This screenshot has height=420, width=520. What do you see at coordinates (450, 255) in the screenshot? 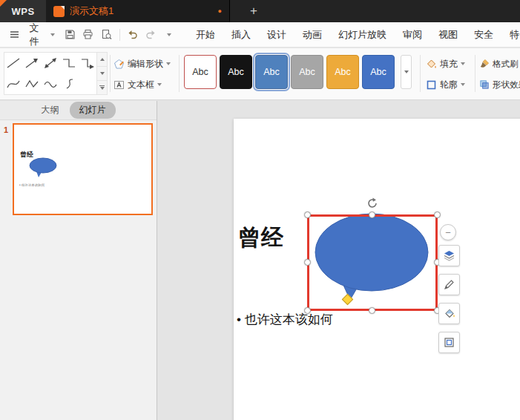
I see `layers-icon` at bounding box center [450, 255].